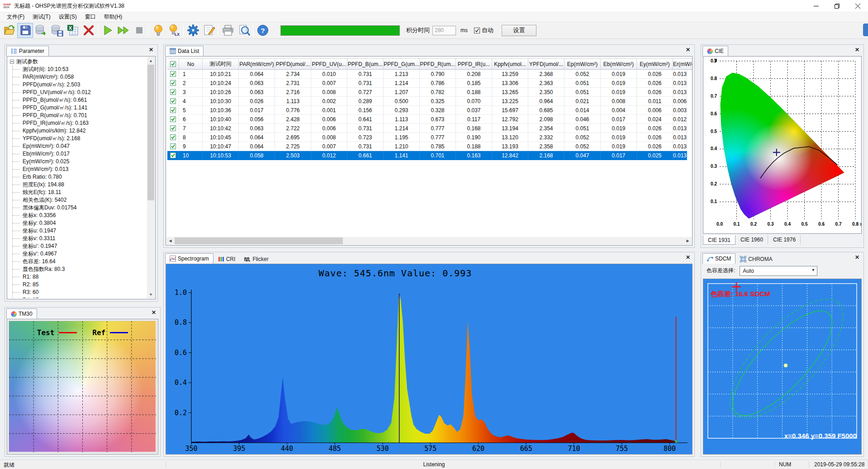 This screenshot has width=868, height=469. What do you see at coordinates (227, 259) in the screenshot?
I see `tab-spec-cri: CRI` at bounding box center [227, 259].